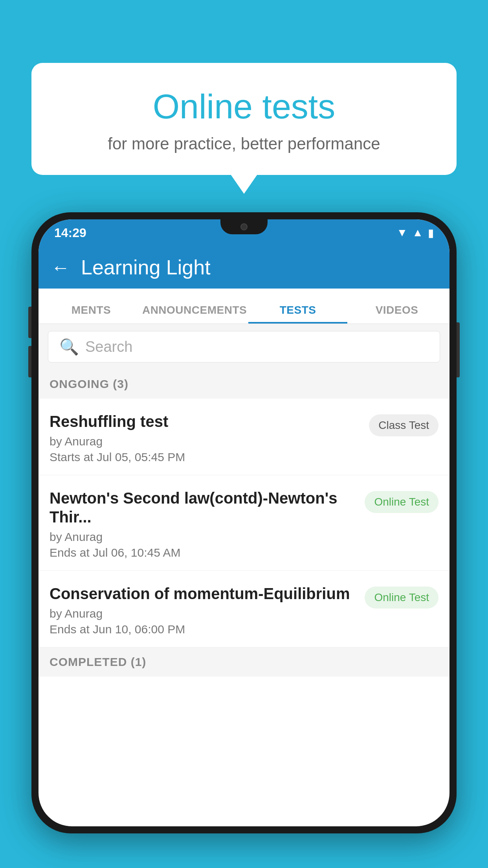 Image resolution: width=488 pixels, height=868 pixels. Describe the element at coordinates (30, 362) in the screenshot. I see `volume-down-button` at that location.